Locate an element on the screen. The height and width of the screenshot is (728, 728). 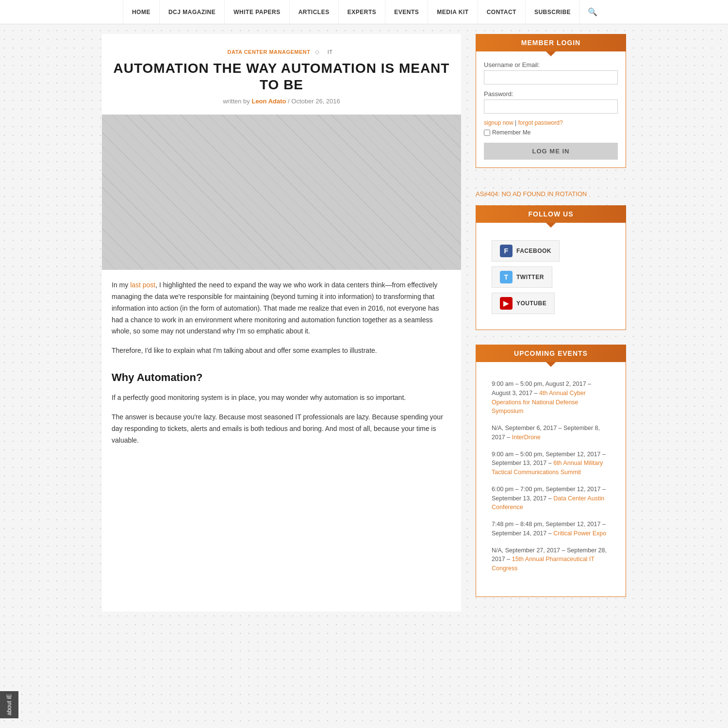
nav-white-papers: WHITE PAPERS is located at coordinates (257, 12).